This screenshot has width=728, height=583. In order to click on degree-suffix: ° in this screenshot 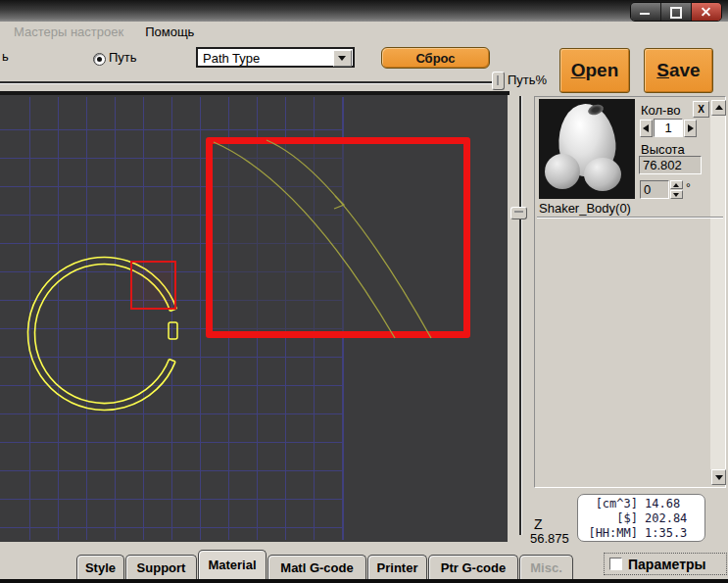, I will do `click(688, 188)`.